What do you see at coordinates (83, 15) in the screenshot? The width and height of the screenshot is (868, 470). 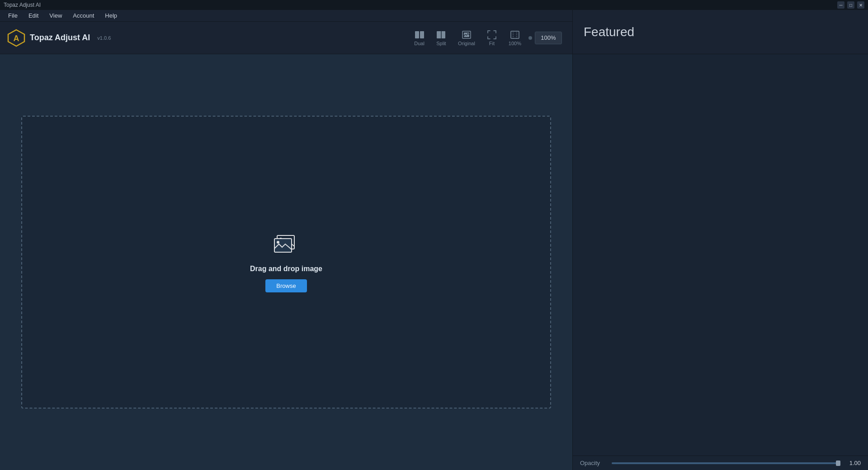 I see `menu-account: Account` at bounding box center [83, 15].